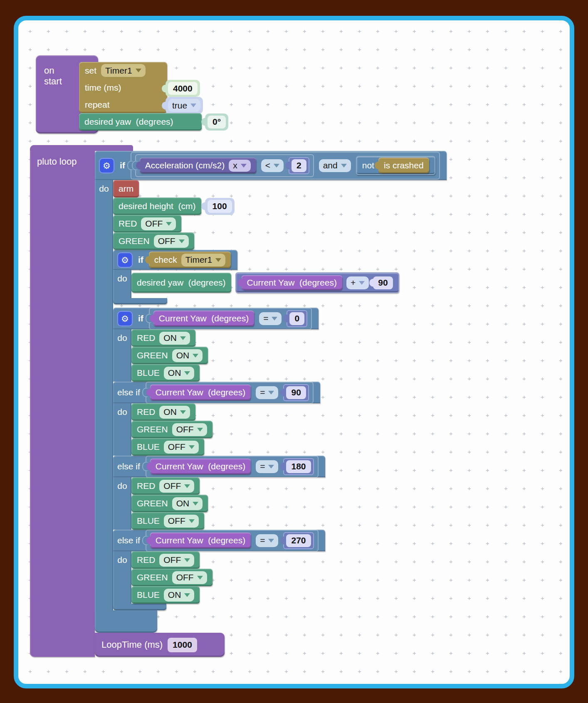  What do you see at coordinates (335, 165) in the screenshot?
I see `logic-combiner-dropdown: and` at bounding box center [335, 165].